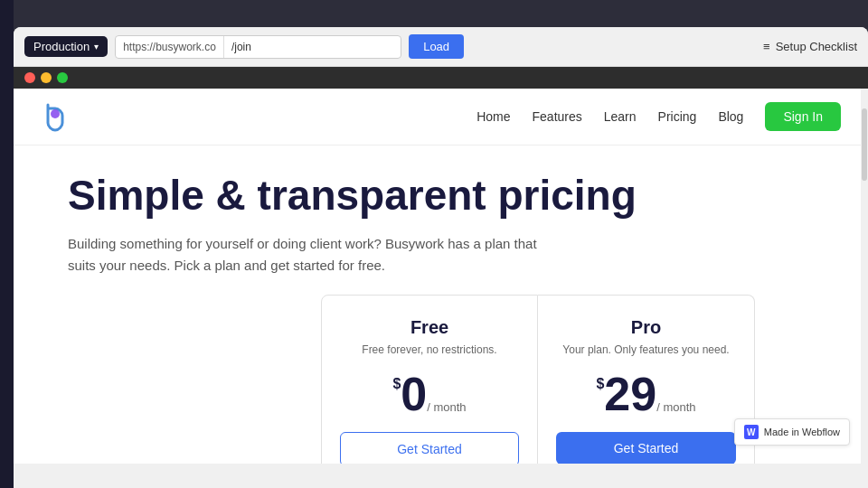  I want to click on free-price-amount: 0, so click(414, 394).